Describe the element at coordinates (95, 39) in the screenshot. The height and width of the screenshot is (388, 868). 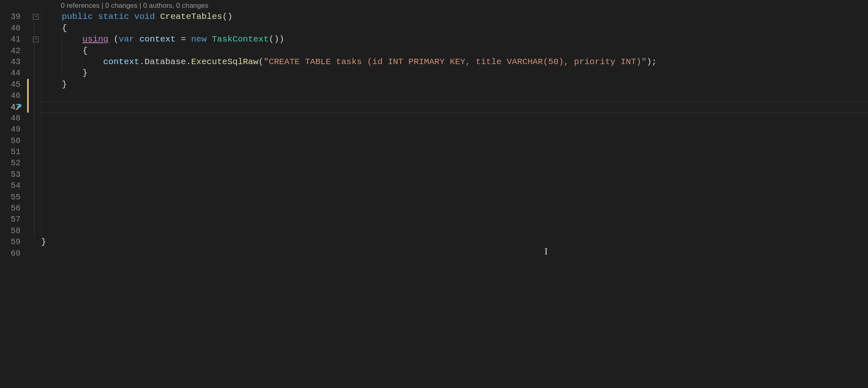
I see `keyword-using: using` at that location.